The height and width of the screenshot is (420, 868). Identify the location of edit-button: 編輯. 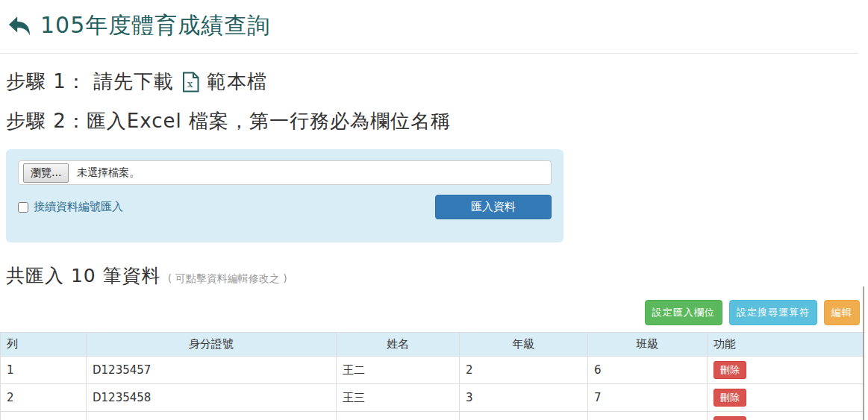
(842, 313).